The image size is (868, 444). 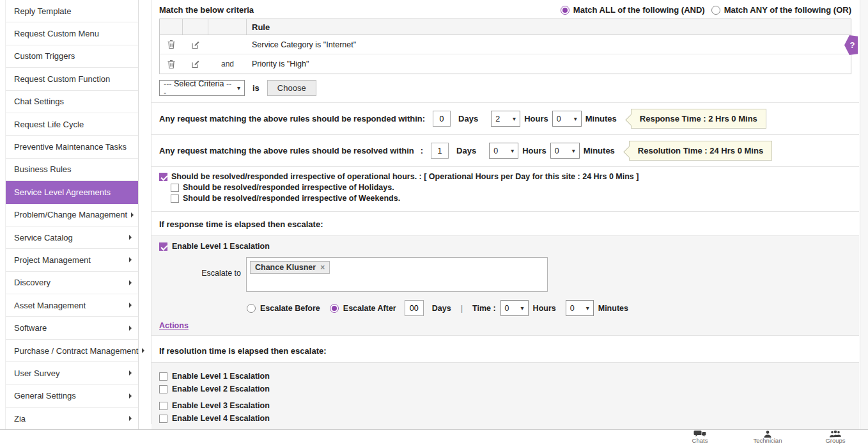 What do you see at coordinates (72, 397) in the screenshot?
I see `sidebar-item-general-settings: General Settings` at bounding box center [72, 397].